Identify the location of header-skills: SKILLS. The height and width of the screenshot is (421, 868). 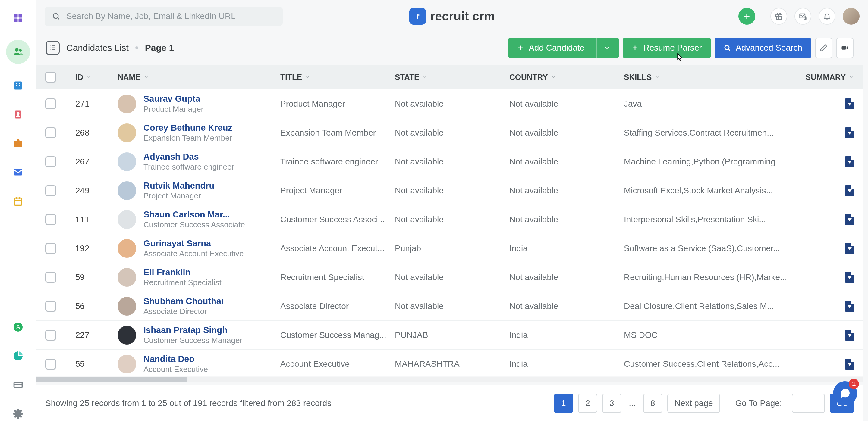
(708, 77).